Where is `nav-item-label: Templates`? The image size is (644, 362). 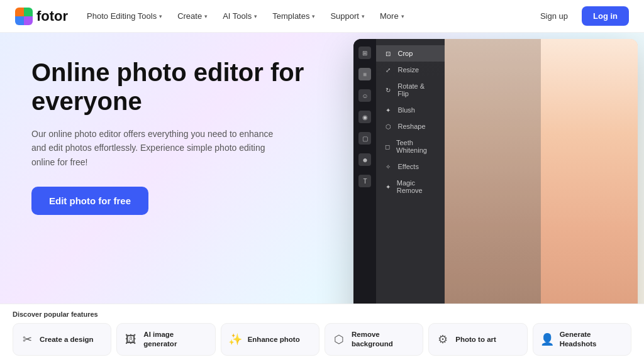
nav-item-label: Templates is located at coordinates (291, 16).